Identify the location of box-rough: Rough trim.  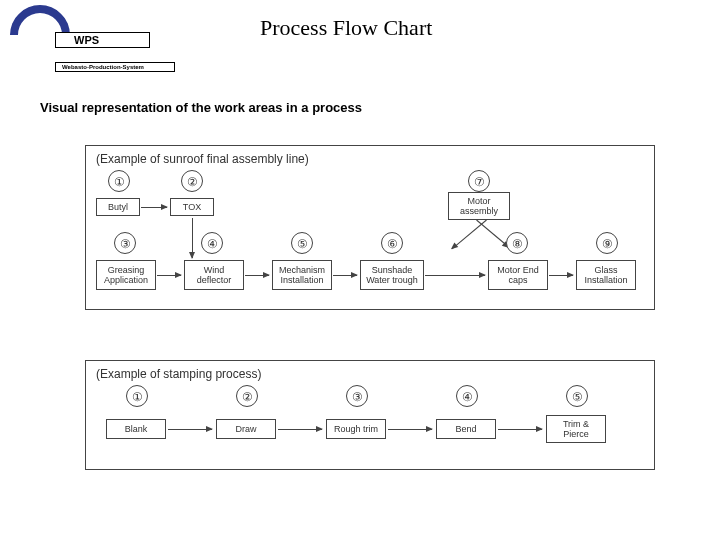
(356, 429).